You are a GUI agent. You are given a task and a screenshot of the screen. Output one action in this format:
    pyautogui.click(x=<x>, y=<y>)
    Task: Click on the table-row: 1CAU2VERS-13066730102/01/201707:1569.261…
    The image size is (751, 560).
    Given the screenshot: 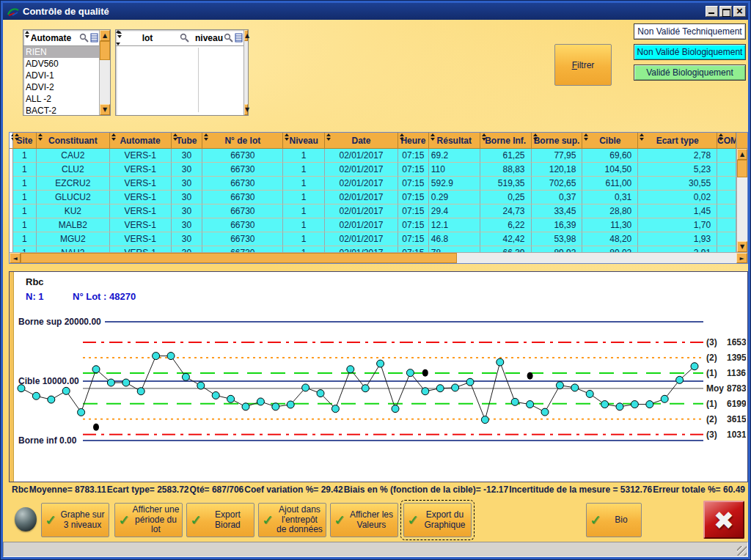 What is the action you would take?
    pyautogui.click(x=373, y=155)
    